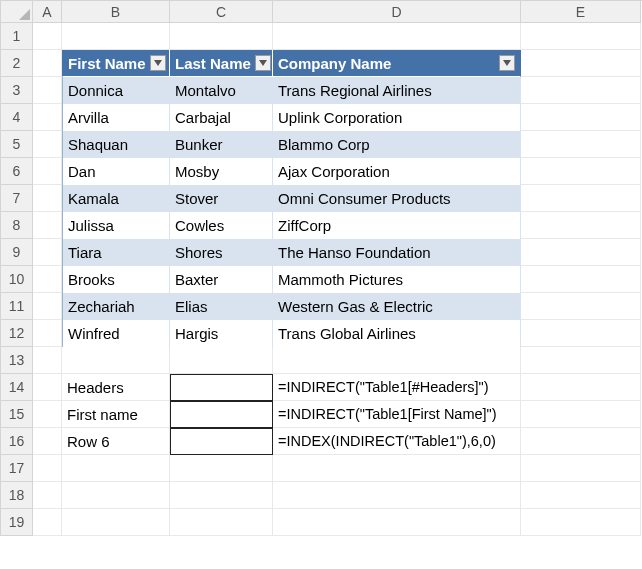  I want to click on row-header: 14, so click(17, 388).